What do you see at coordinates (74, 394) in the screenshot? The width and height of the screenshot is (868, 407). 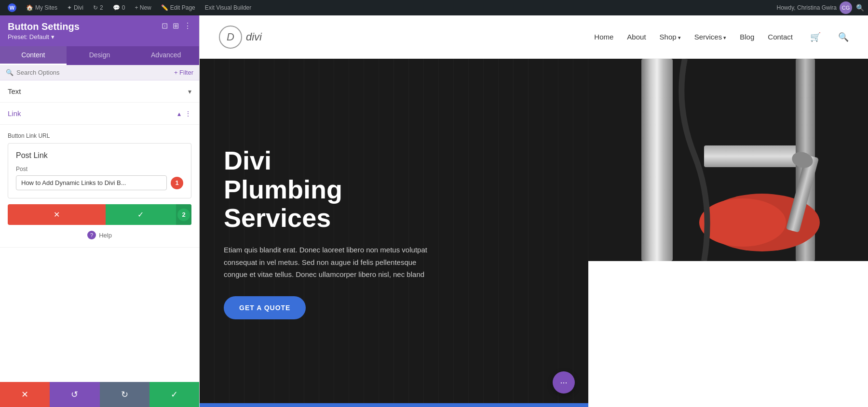 I see `footer-undo-icon: ↺` at bounding box center [74, 394].